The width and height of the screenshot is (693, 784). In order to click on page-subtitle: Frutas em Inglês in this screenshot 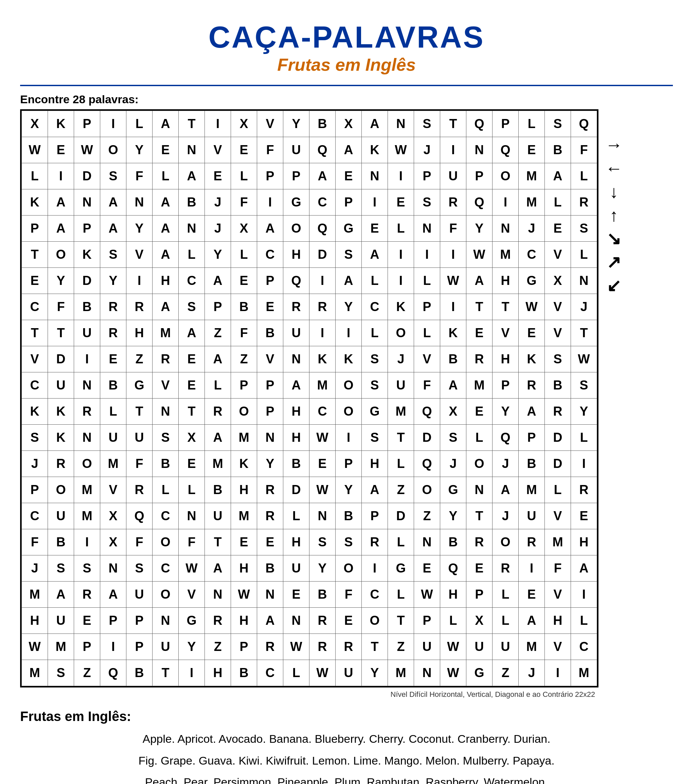, I will do `click(346, 64)`.